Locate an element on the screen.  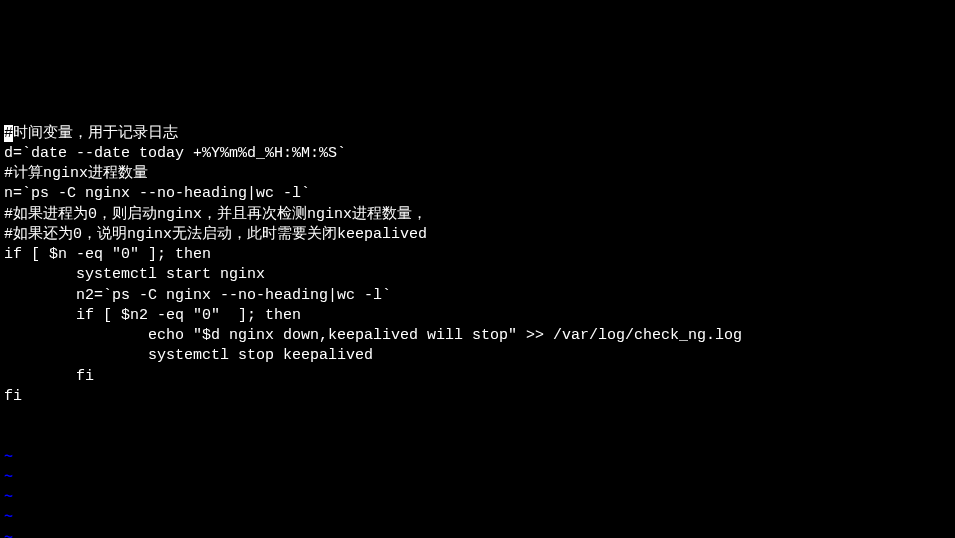
code-line: #时间变量，用于记录日志 is located at coordinates (478, 134).